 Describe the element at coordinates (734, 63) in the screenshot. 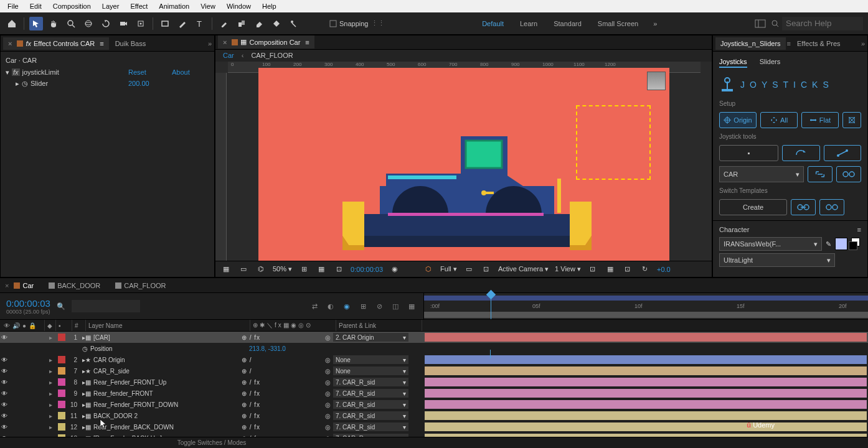

I see `subtab-joysticks: Joysticks` at that location.